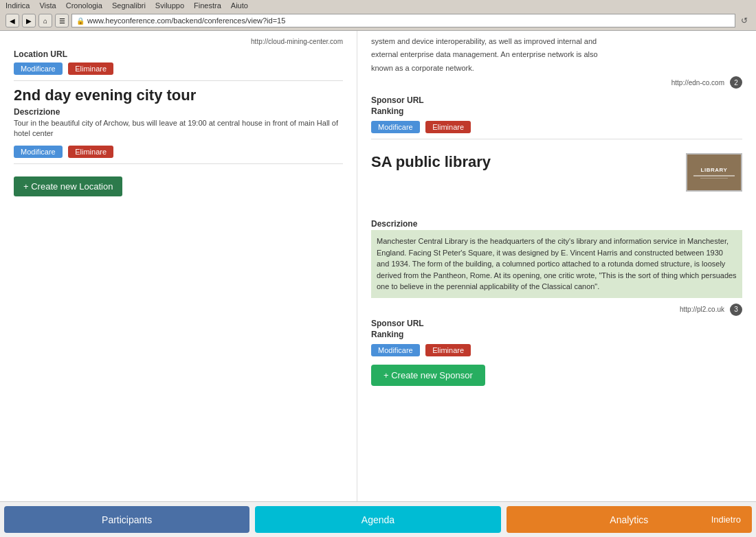 This screenshot has width=756, height=537. What do you see at coordinates (68, 187) in the screenshot?
I see `create-location-button: + Create new Location` at bounding box center [68, 187].